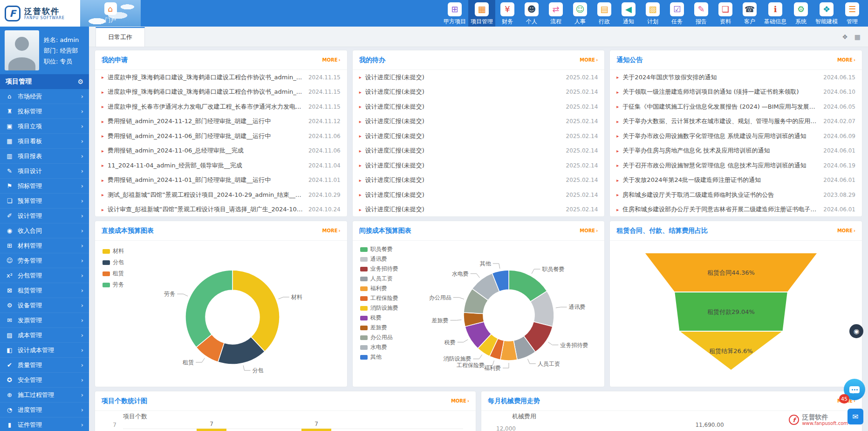 Image resolution: width=868 pixels, height=431 pixels. Describe the element at coordinates (653, 13) in the screenshot. I see `top-nav-item: ▧计划` at that location.